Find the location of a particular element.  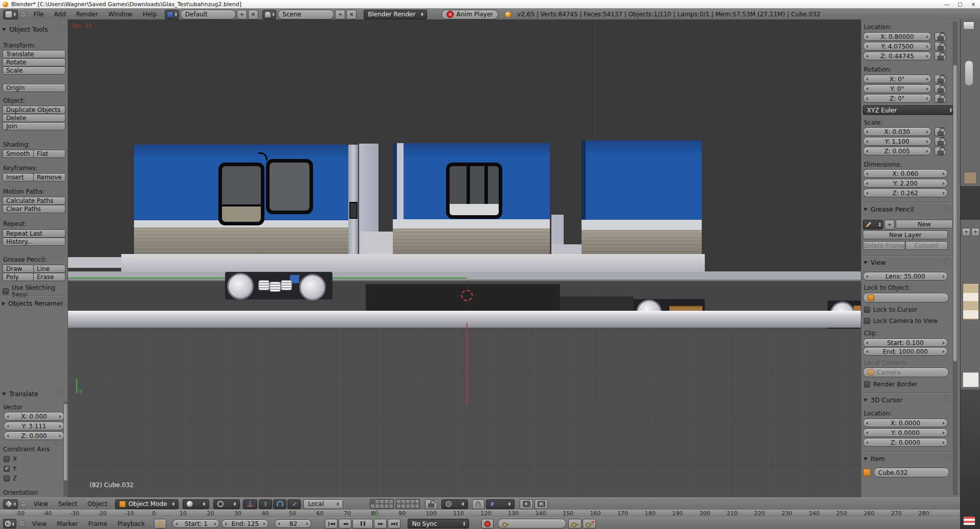

rotation-z-field: Z: 0° is located at coordinates (897, 98).